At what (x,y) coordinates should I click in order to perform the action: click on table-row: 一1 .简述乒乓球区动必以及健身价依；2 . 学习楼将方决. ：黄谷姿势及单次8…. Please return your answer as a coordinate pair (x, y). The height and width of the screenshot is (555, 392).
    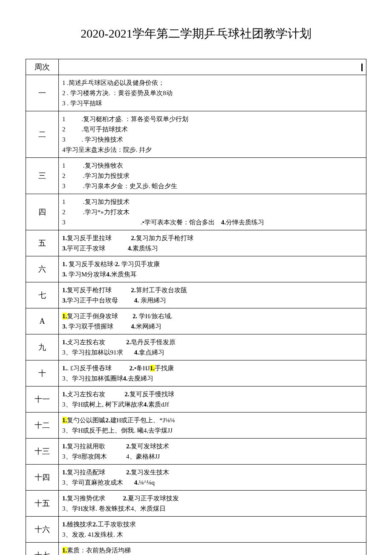
    Looking at the image, I should click on (196, 93).